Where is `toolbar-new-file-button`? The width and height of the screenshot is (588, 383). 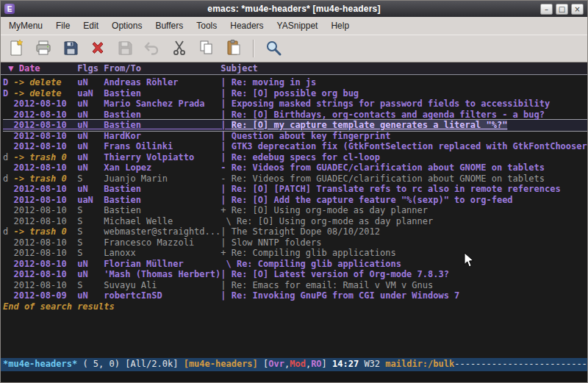
toolbar-new-file-button is located at coordinates (16, 49).